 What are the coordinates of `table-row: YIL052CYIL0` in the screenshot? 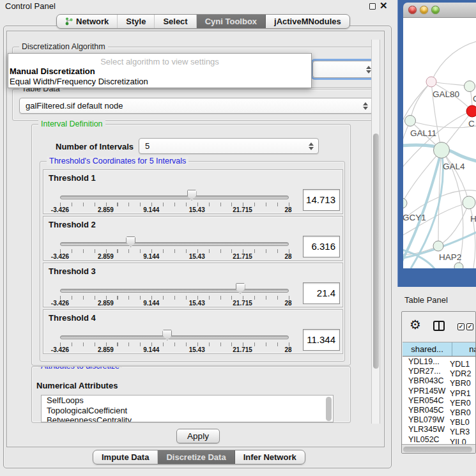 It's located at (440, 440).